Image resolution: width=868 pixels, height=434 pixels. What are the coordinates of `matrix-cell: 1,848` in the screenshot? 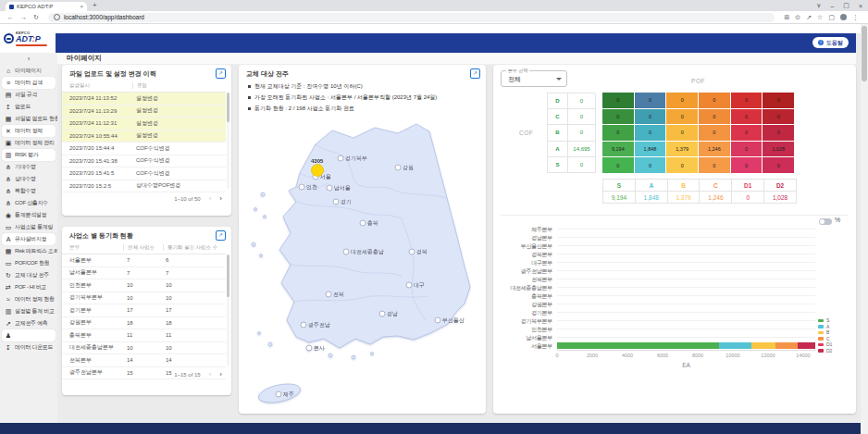 It's located at (651, 150).